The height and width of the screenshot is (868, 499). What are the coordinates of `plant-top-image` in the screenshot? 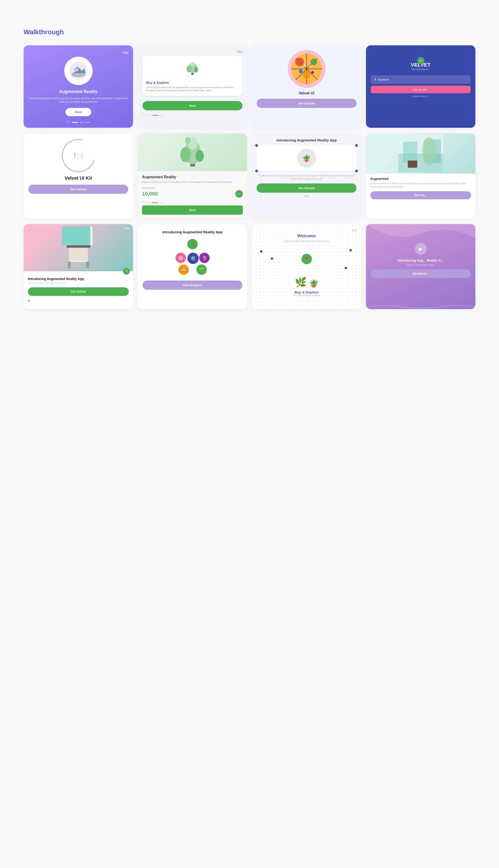 It's located at (193, 152).